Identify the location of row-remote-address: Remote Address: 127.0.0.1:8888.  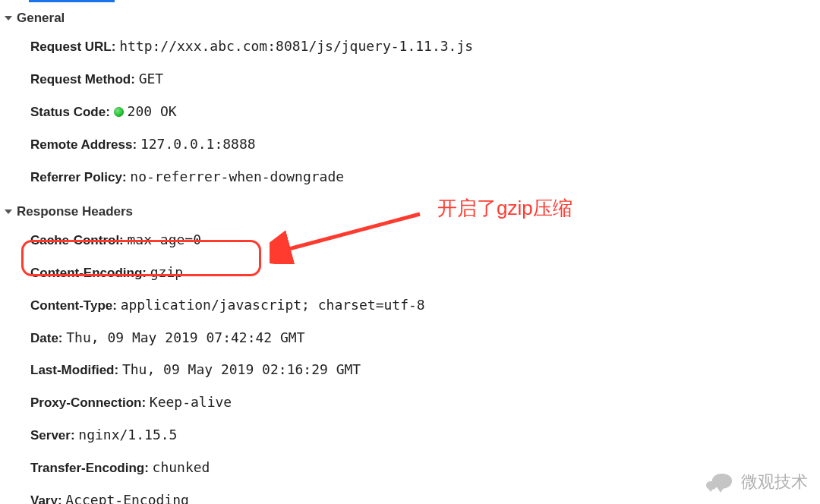
(423, 144).